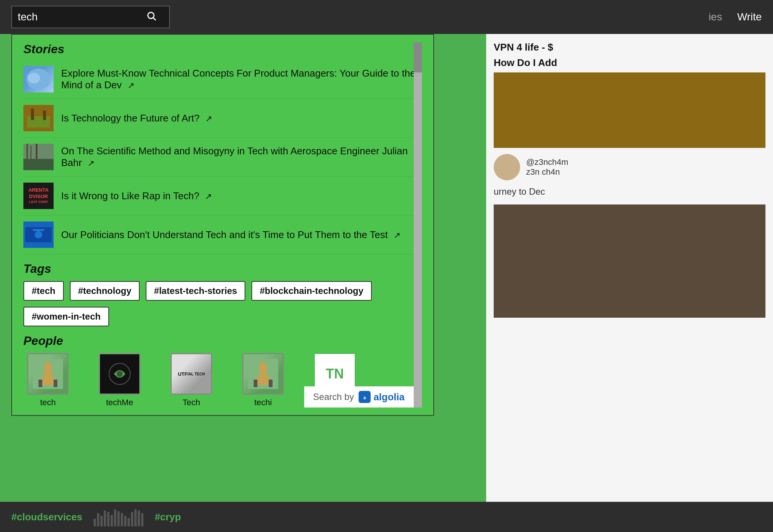 Image resolution: width=773 pixels, height=532 pixels. What do you see at coordinates (191, 380) in the screenshot?
I see `person-tech2: UTF IAL TECH Tech` at bounding box center [191, 380].